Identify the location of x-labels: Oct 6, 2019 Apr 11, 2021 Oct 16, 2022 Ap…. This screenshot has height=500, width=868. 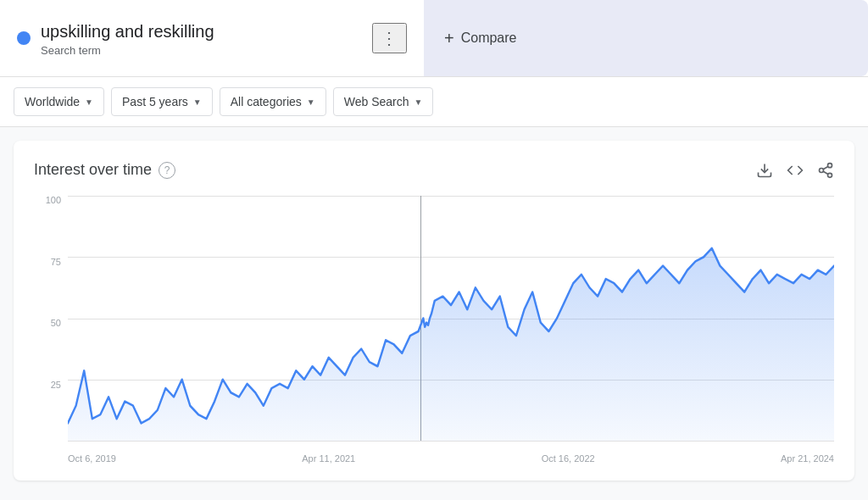
(451, 454).